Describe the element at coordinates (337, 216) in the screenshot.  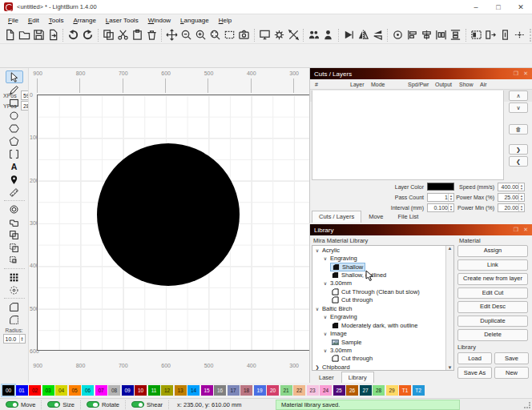
I see `tab-cuts-layers: Cuts / Layers` at that location.